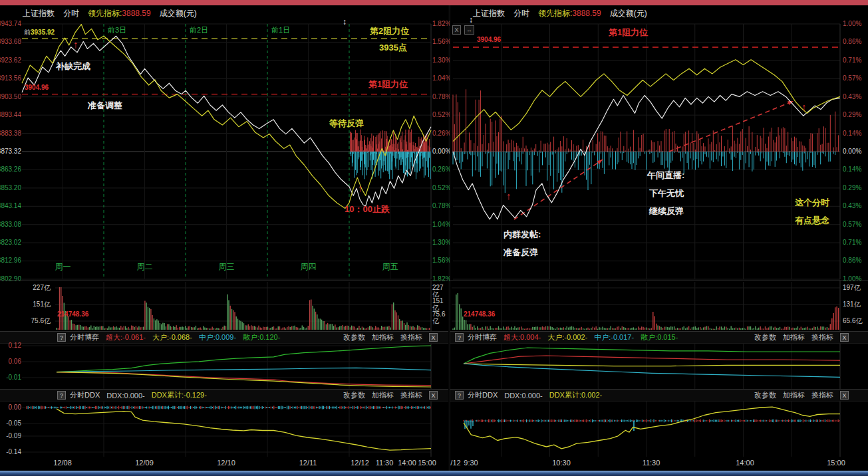 The image size is (868, 476). What do you see at coordinates (224, 429) in the screenshot?
I see `ddx-chart-left: 0.00 -0.05 -0.09 -0.14` at bounding box center [224, 429].